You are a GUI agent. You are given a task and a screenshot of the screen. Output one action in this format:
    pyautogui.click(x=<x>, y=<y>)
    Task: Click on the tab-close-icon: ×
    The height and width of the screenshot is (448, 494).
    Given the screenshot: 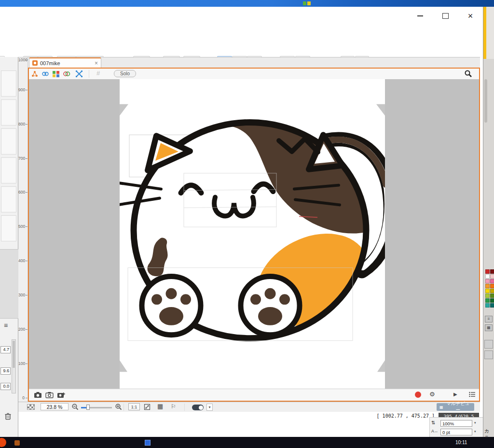 What is the action you would take?
    pyautogui.click(x=96, y=63)
    